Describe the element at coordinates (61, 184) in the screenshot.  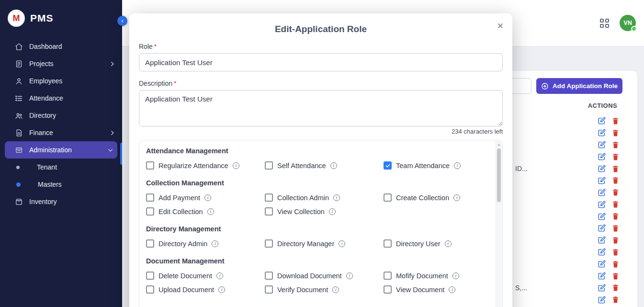
I see `sidebar-subitem-masters: Masters` at that location.